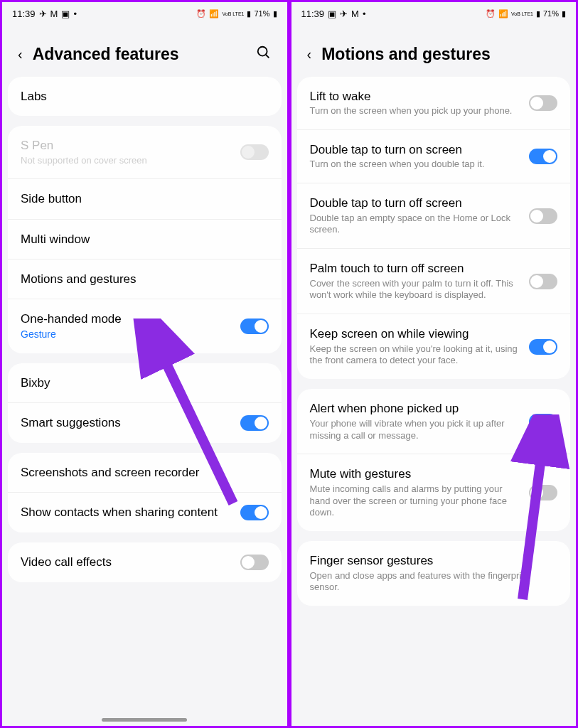  Describe the element at coordinates (434, 51) in the screenshot. I see `header: ‹ Motions and gestures` at that location.